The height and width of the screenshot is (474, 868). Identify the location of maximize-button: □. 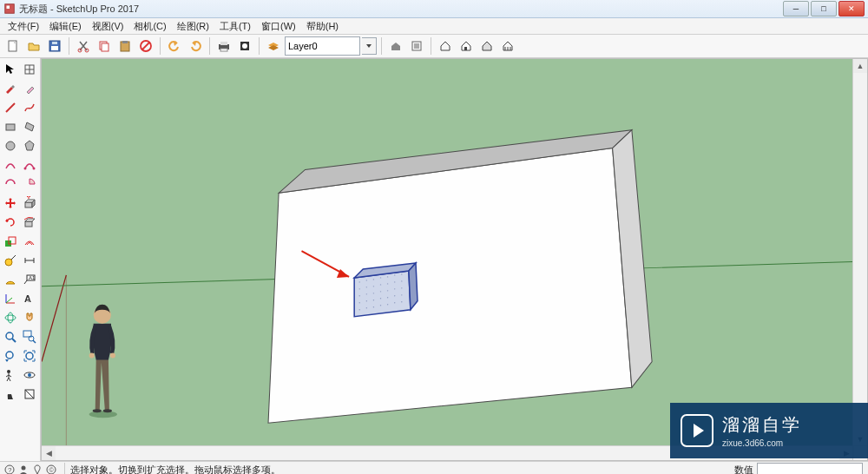
(824, 9).